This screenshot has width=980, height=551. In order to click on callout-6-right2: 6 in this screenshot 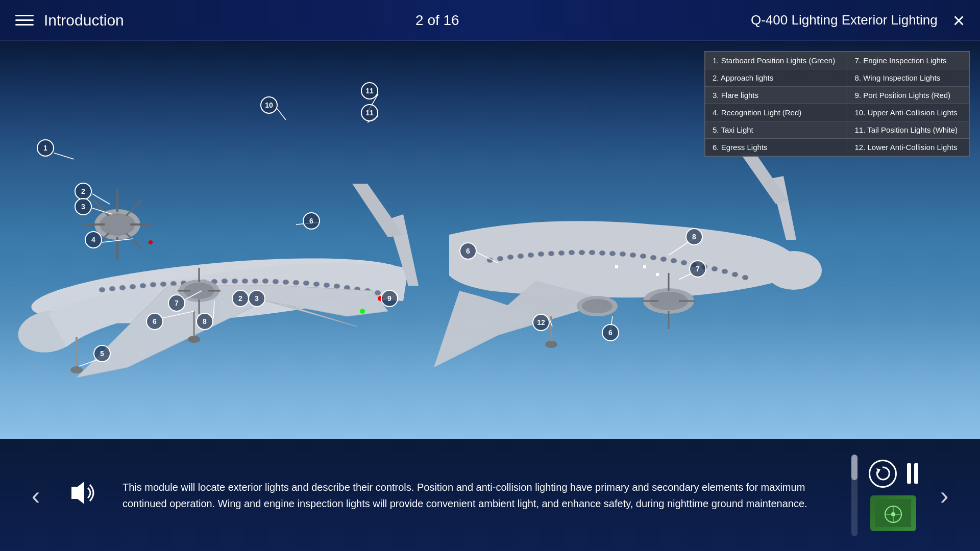, I will do `click(610, 333)`.